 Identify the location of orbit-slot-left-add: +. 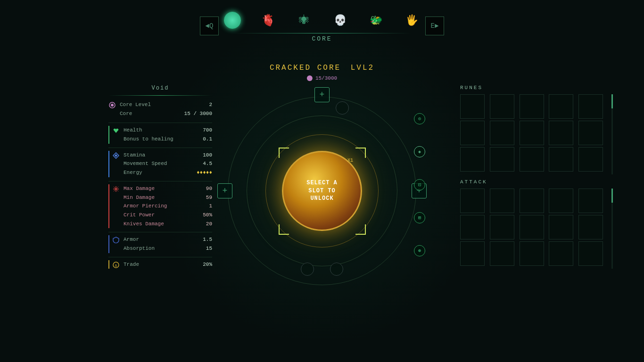
(225, 191).